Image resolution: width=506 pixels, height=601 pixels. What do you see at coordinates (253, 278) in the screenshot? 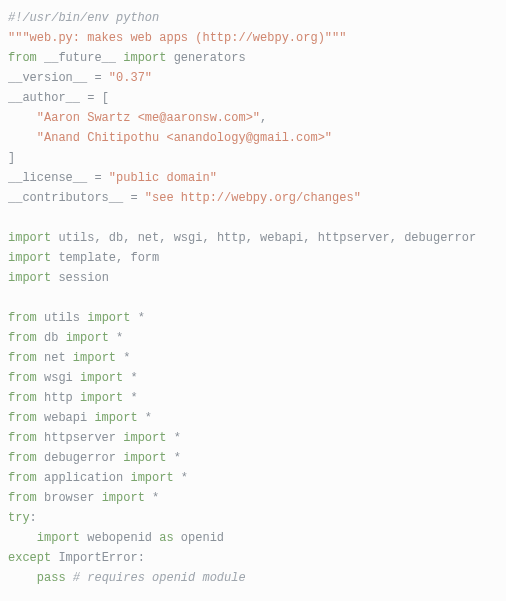
I see `code-line: import session` at bounding box center [253, 278].